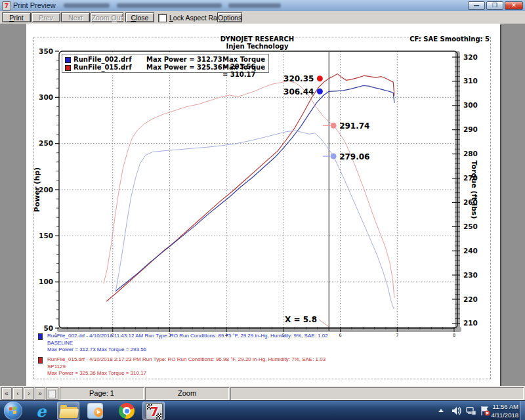  What do you see at coordinates (269, 368) in the screenshot?
I see `run-label: SP1129` at bounding box center [269, 368].